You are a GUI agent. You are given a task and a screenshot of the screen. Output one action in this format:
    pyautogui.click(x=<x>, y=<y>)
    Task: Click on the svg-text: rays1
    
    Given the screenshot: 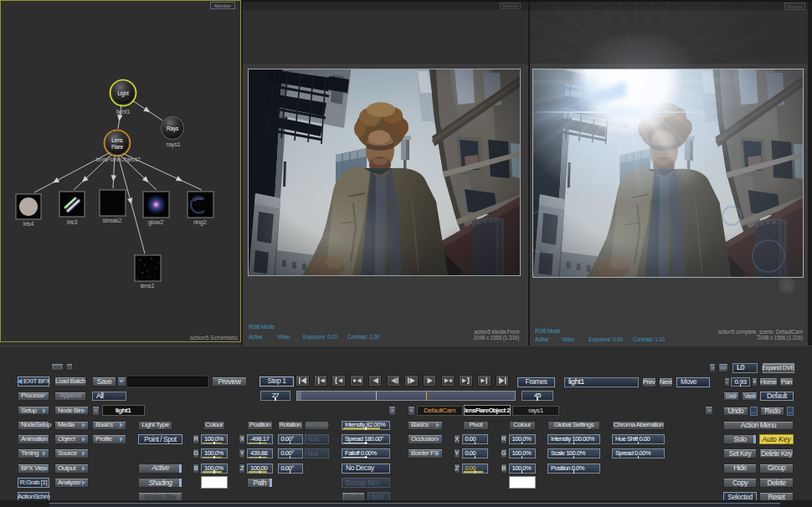 What is the action you would take?
    pyautogui.click(x=172, y=144)
    